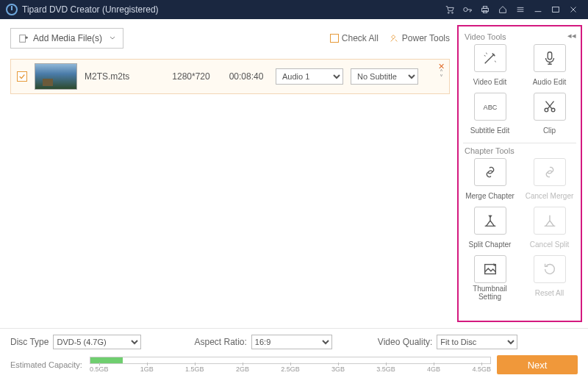 This screenshot has height=378, width=588. Describe the element at coordinates (550, 67) in the screenshot. I see `audio-edit-tool: Audio Edit` at that location.